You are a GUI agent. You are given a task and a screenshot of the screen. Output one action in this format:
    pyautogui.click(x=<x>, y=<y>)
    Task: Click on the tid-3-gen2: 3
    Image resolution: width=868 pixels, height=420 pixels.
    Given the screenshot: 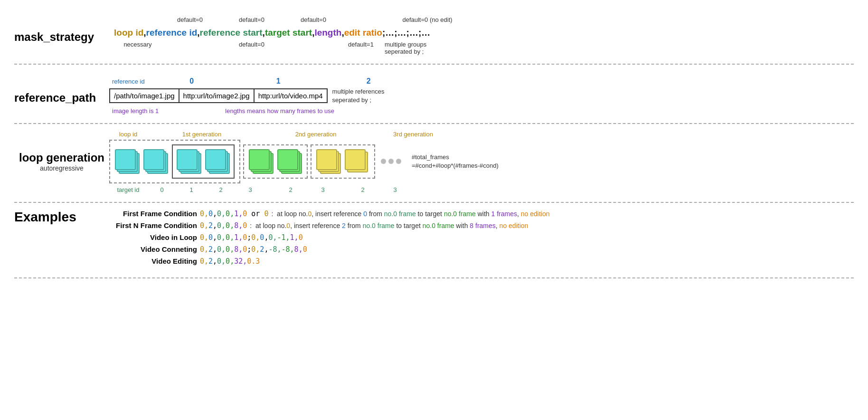 What is the action you would take?
    pyautogui.click(x=323, y=190)
    